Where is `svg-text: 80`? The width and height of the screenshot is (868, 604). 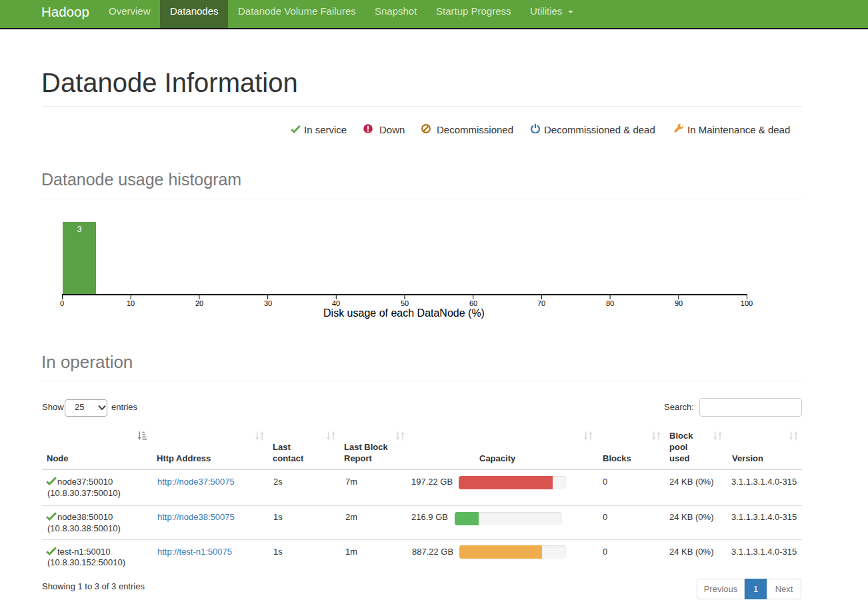
svg-text: 80 is located at coordinates (610, 303).